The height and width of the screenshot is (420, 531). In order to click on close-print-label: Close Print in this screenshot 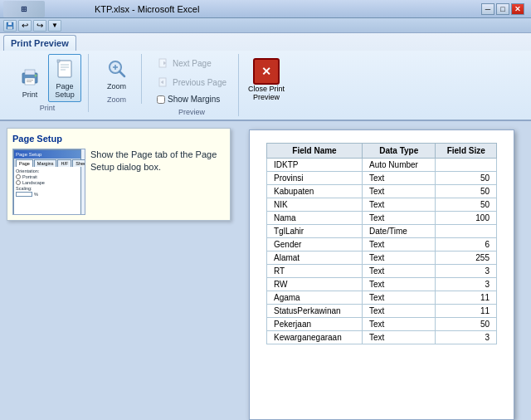, I will do `click(266, 89)`.